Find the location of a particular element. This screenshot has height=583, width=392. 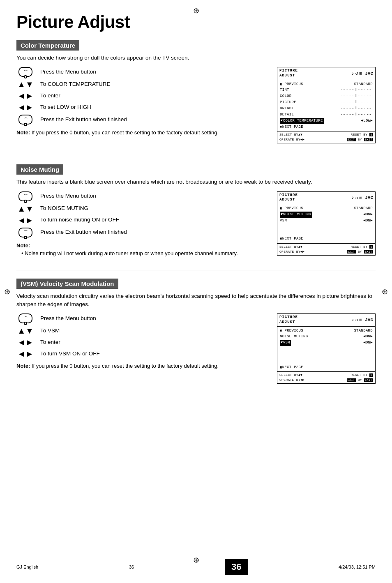

page-title: Picture Adjust is located at coordinates (196, 22).